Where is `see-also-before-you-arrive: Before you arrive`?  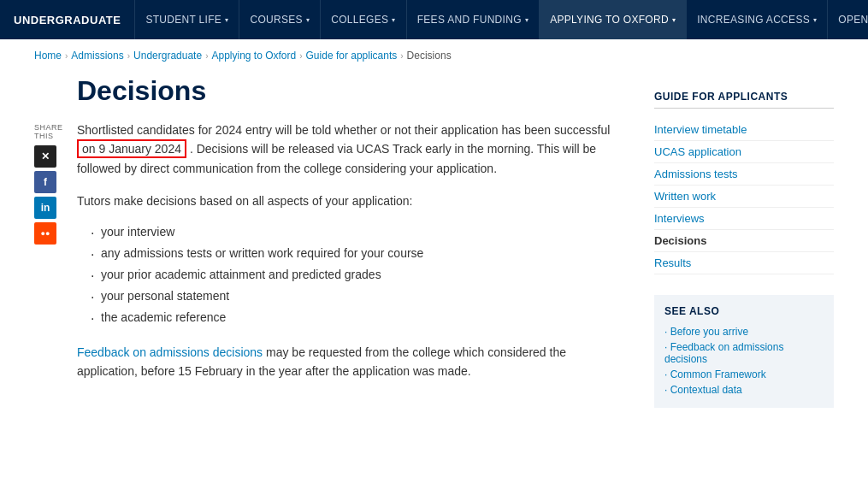
see-also-before-you-arrive: Before you arrive is located at coordinates (744, 332).